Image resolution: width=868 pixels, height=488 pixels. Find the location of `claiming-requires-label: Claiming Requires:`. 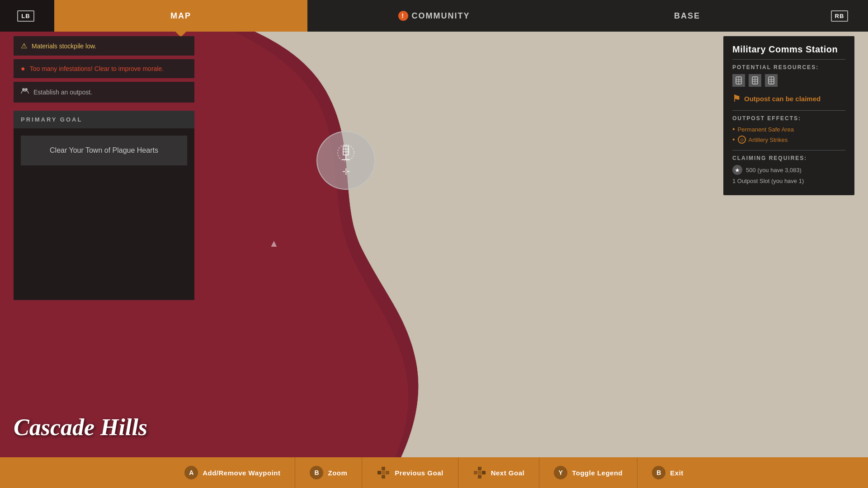

claiming-requires-label: Claiming Requires: is located at coordinates (789, 158).